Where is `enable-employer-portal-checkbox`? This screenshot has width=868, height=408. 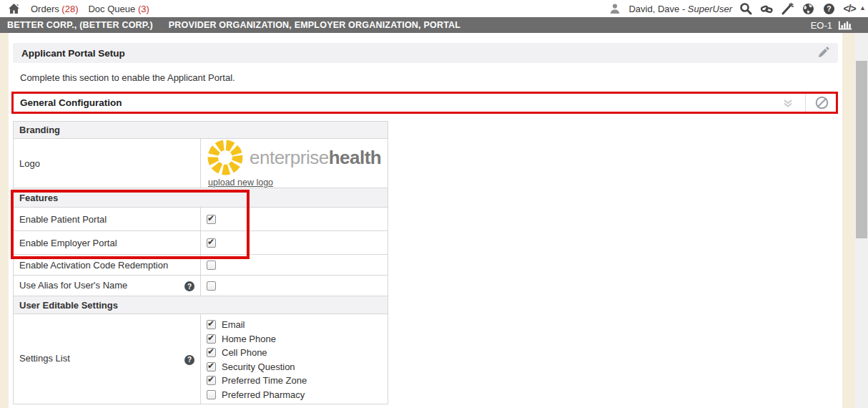 enable-employer-portal-checkbox is located at coordinates (212, 243).